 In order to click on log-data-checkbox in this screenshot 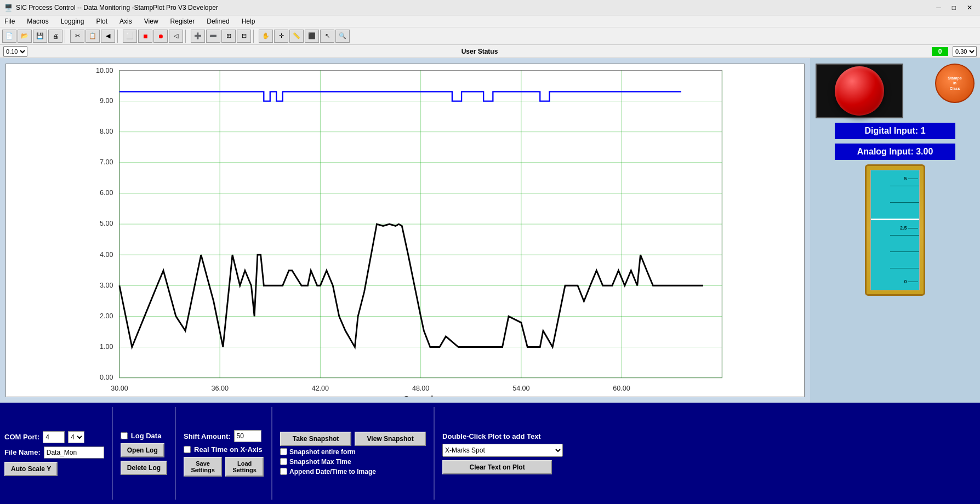, I will do `click(124, 436)`.